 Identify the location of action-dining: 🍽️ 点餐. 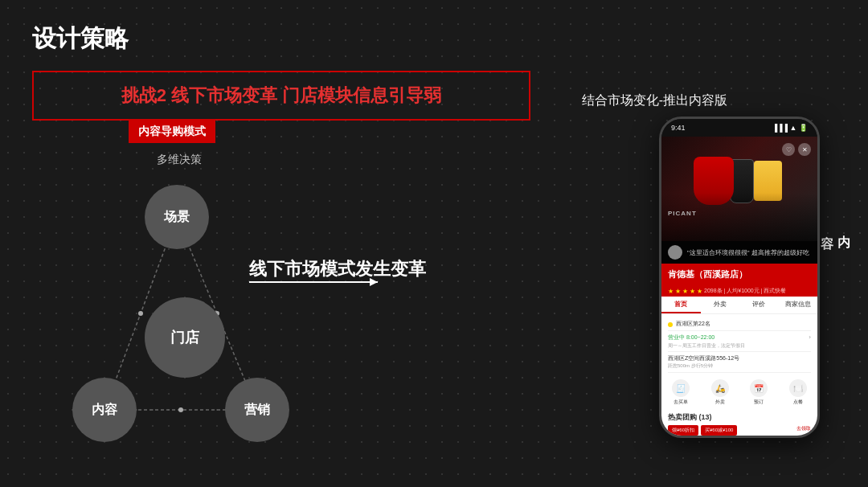
(798, 392).